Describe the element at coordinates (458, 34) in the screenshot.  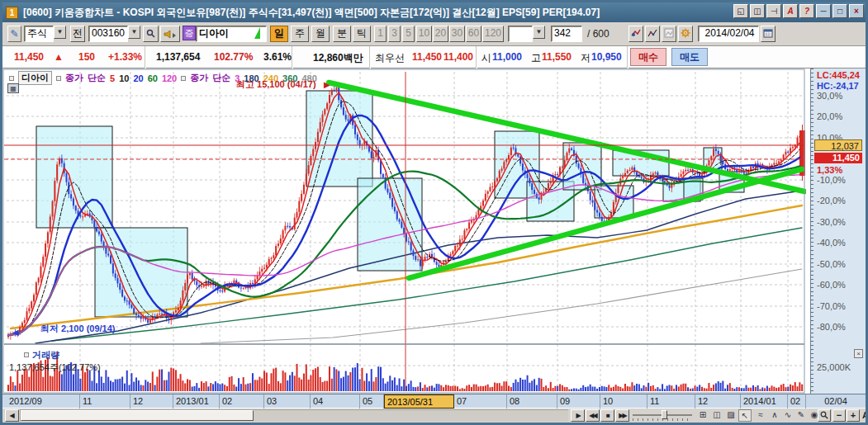
I see `minute-30-button: 30` at that location.